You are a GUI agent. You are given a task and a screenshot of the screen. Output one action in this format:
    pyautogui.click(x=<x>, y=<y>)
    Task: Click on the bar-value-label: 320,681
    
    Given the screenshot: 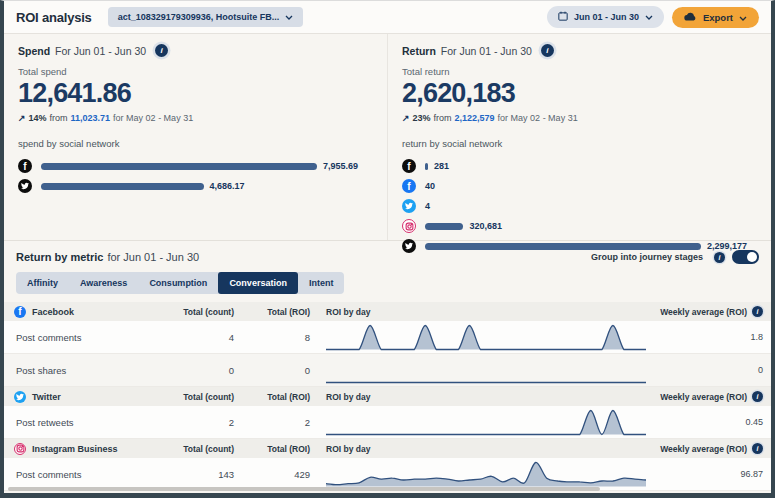 What is the action you would take?
    pyautogui.click(x=486, y=226)
    